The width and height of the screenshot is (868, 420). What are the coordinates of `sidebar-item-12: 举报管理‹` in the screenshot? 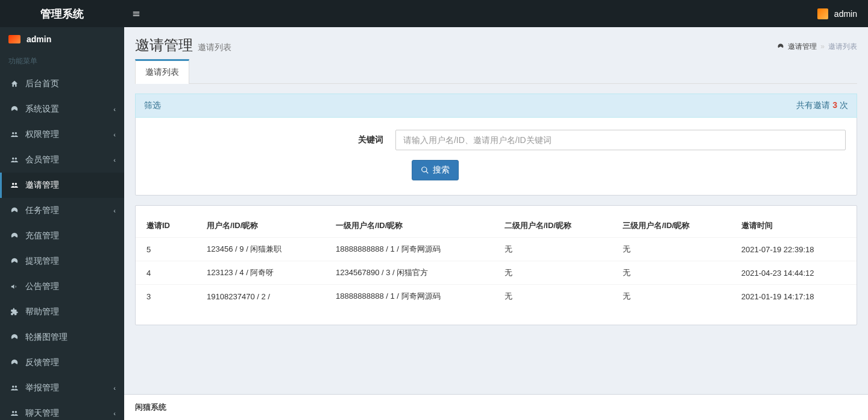 It's located at (62, 388).